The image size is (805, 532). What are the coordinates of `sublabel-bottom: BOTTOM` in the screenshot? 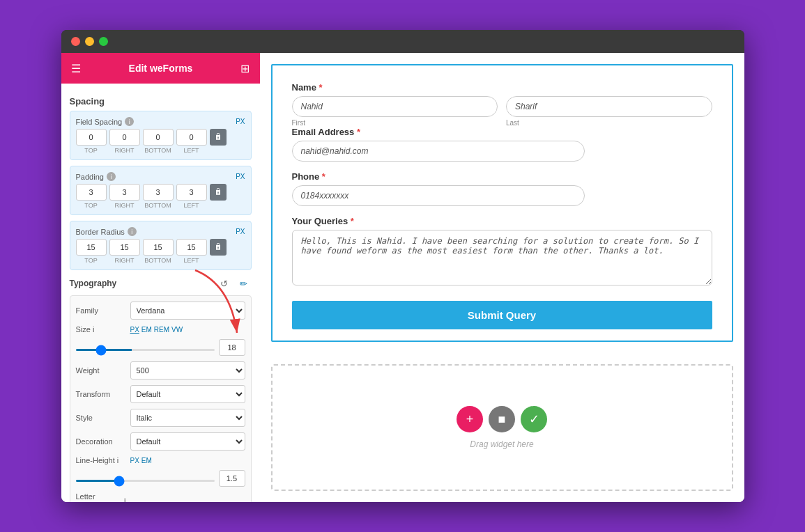 It's located at (158, 150).